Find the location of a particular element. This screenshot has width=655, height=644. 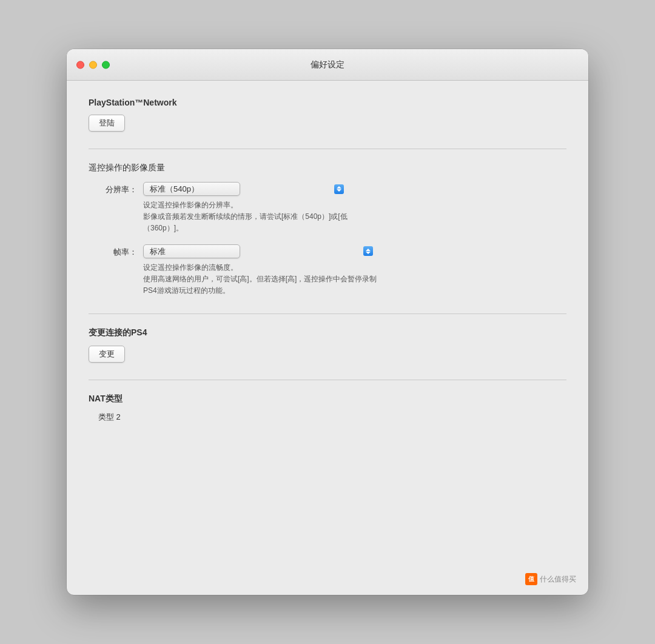

resolution-control-group: 标准（540p） 高（720p） 低（360p） 设定遥控操作影像的分辨率。 影… is located at coordinates (245, 209).